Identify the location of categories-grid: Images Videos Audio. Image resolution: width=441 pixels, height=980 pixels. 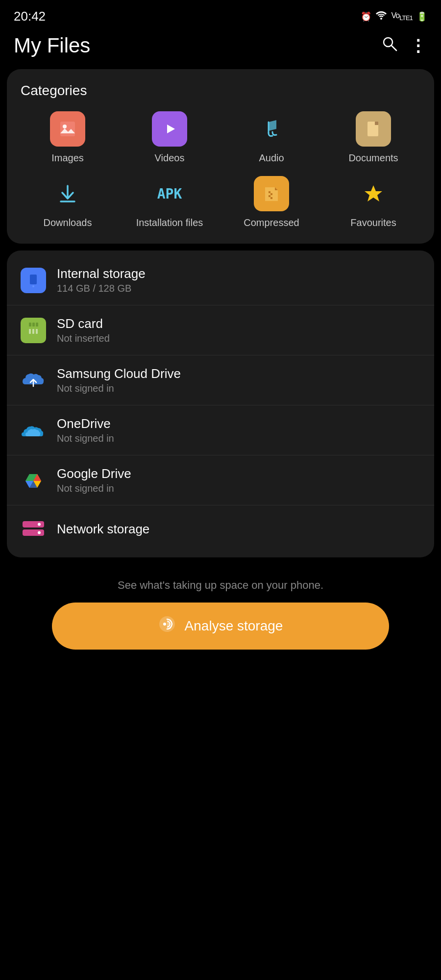
(220, 170).